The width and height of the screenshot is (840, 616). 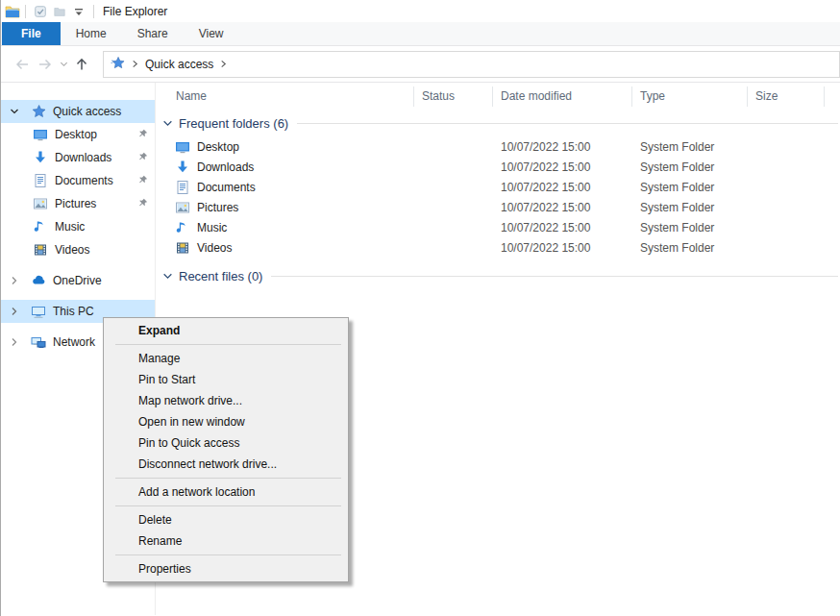 I want to click on file-name: Desktop, so click(x=218, y=147).